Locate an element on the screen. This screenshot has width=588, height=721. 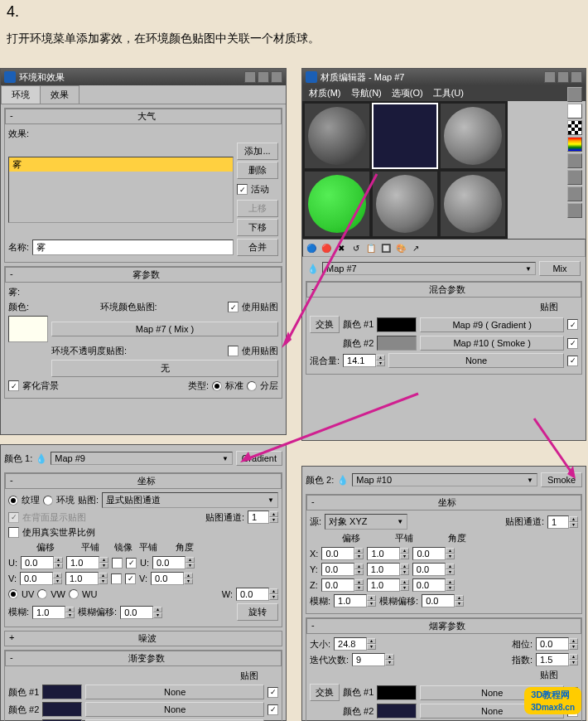
go-icon: ↗ is located at coordinates (416, 248).